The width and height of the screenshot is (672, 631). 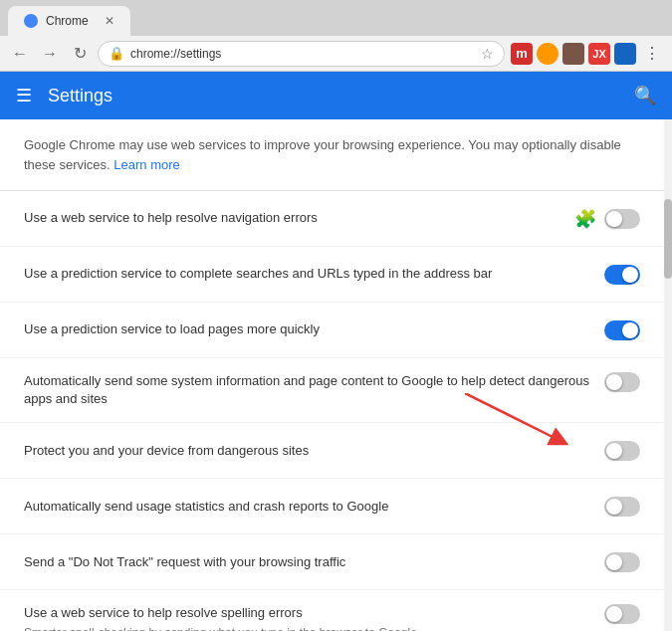 What do you see at coordinates (488, 54) in the screenshot?
I see `bookmark-icon: ☆` at bounding box center [488, 54].